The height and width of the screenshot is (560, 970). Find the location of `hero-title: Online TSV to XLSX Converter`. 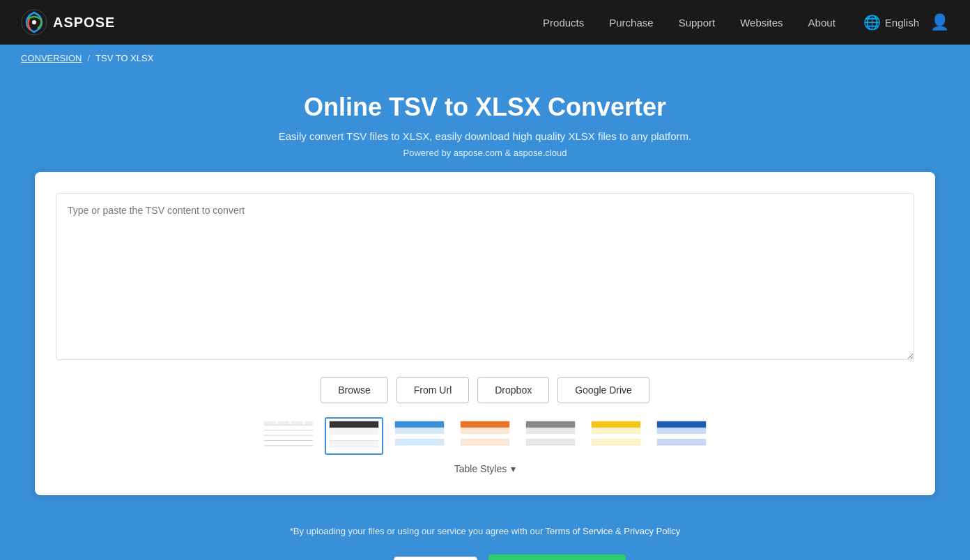

hero-title: Online TSV to XLSX Converter is located at coordinates (485, 107).